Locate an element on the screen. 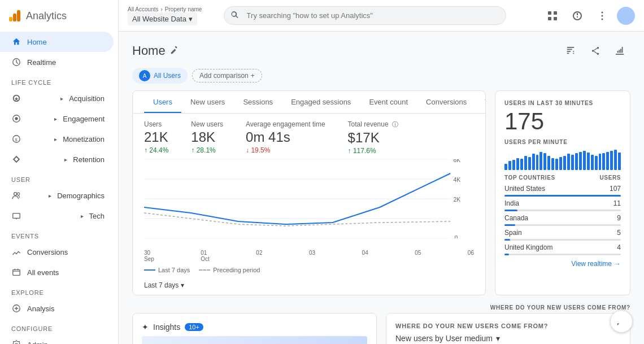  country-bar is located at coordinates (507, 254).